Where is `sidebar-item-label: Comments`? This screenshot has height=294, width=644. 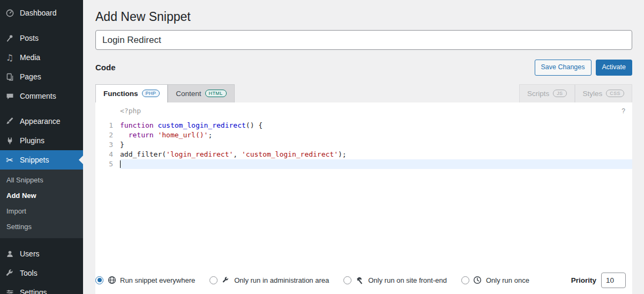 sidebar-item-label: Comments is located at coordinates (38, 96).